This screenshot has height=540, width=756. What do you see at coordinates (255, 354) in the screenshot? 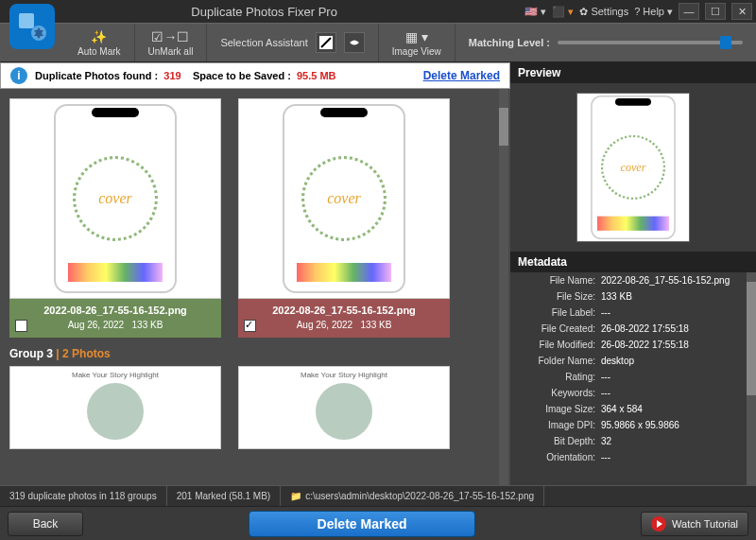
I see `group-header: Group 3 | 2 Photos` at bounding box center [255, 354].